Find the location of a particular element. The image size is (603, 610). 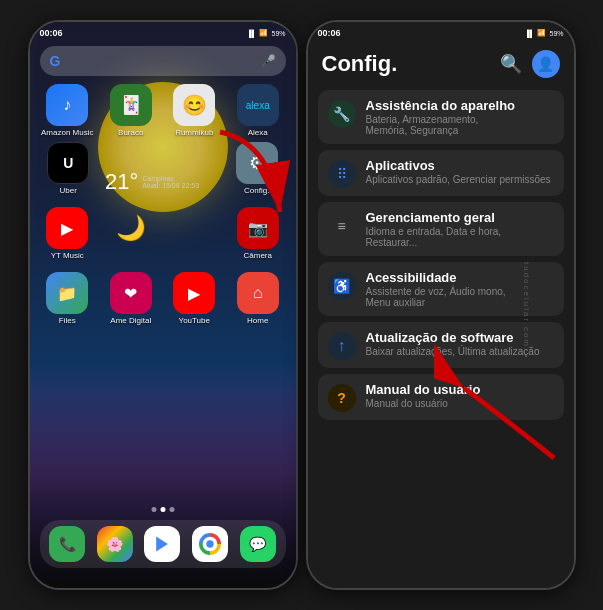

dock-phone: 📞 is located at coordinates (67, 544).